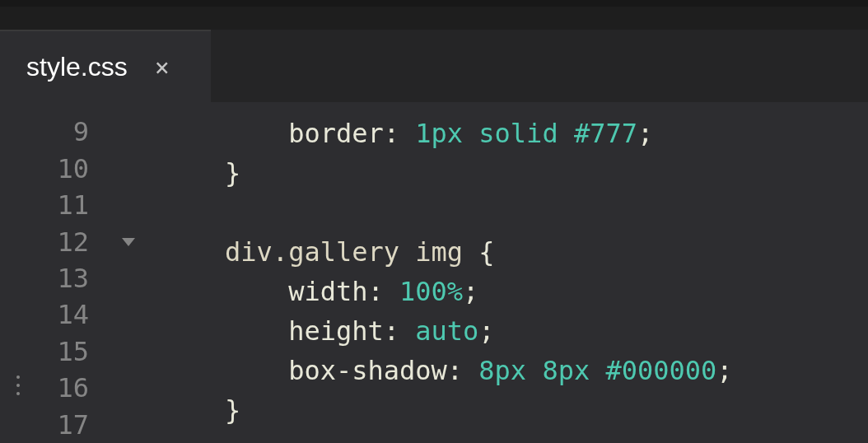  Describe the element at coordinates (336, 133) in the screenshot. I see `token-property: border` at that location.